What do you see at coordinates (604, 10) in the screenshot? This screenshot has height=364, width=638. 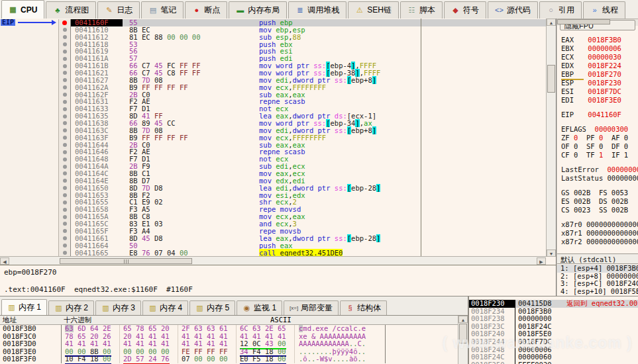 I see `tab-线程: »线程` at bounding box center [604, 10].